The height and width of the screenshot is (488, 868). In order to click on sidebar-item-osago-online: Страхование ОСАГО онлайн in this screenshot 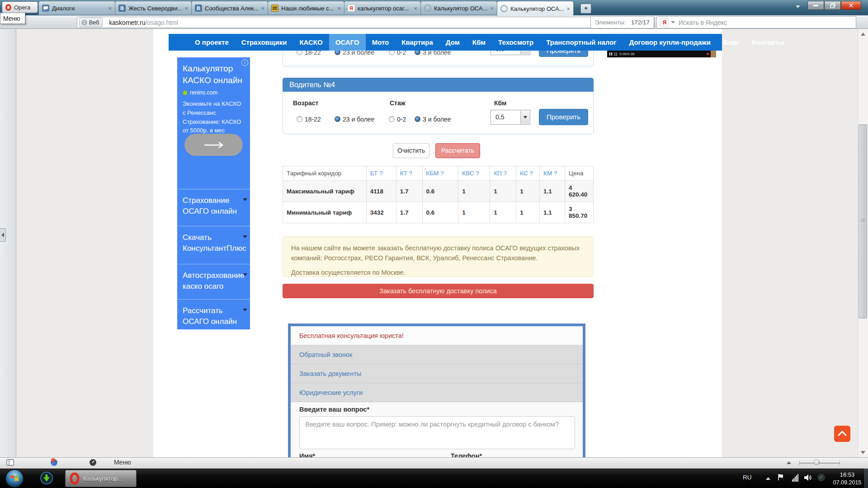, I will do `click(213, 207)`.